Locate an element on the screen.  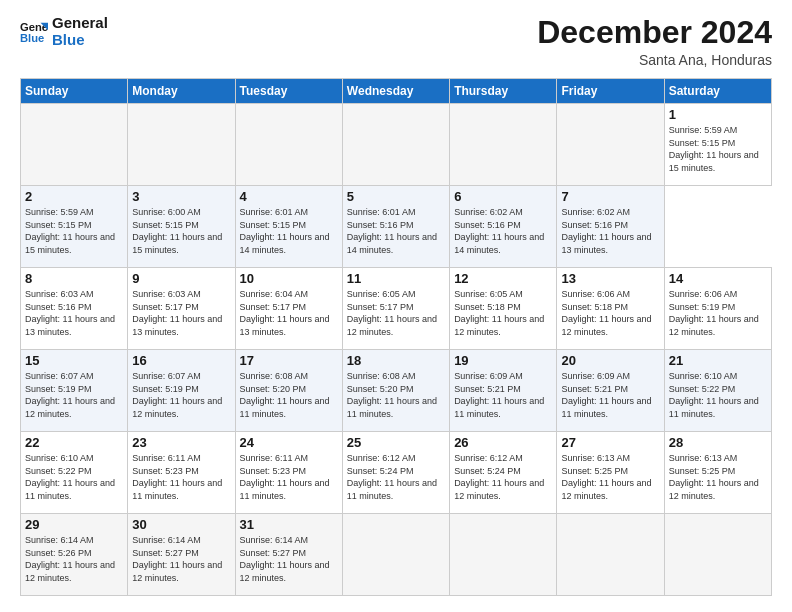
day-number: 21 is located at coordinates (718, 360).